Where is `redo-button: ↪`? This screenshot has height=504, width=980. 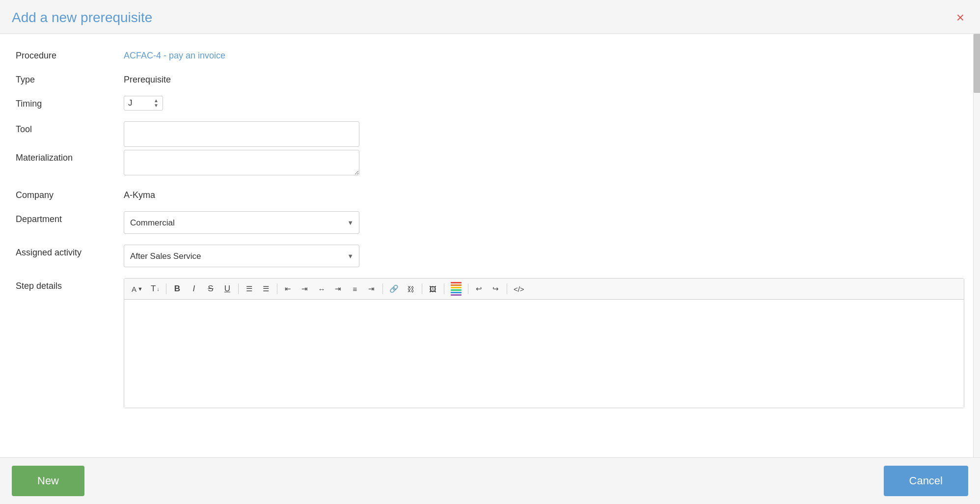
redo-button: ↪ is located at coordinates (496, 289).